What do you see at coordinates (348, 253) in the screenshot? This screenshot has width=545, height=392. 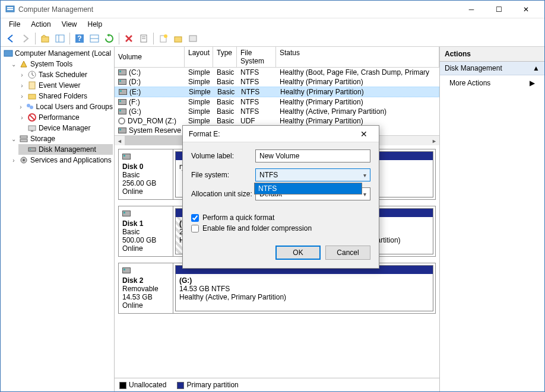 I see `cancel-button: Cancel` at bounding box center [348, 253].